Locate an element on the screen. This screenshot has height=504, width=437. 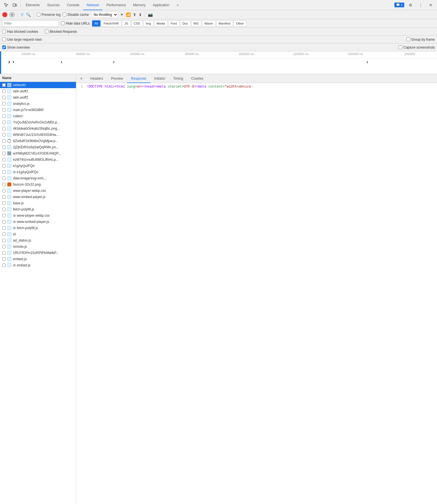
preserve-log-label: Preserve log is located at coordinates (49, 15).